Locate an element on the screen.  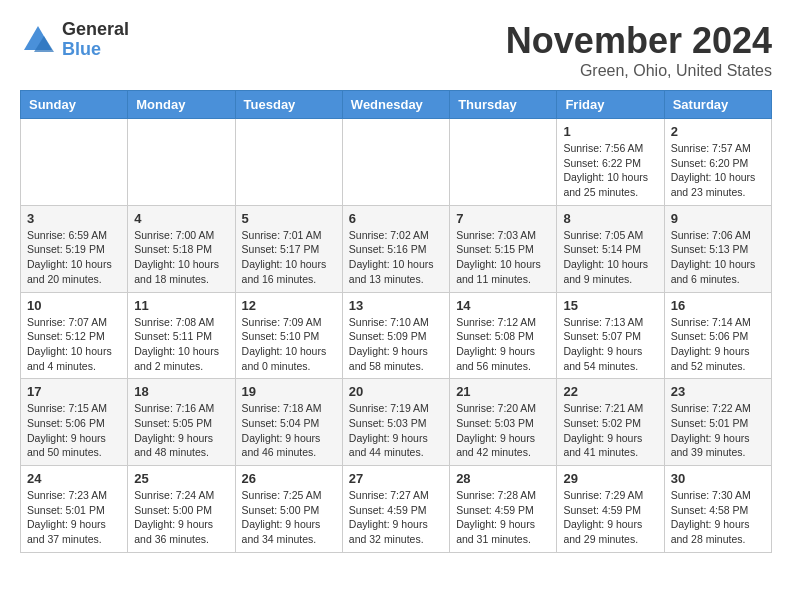
cell-4-0: 24Sunrise: 7:23 AM Sunset: 5:01 PM Dayli… is located at coordinates (74, 510).